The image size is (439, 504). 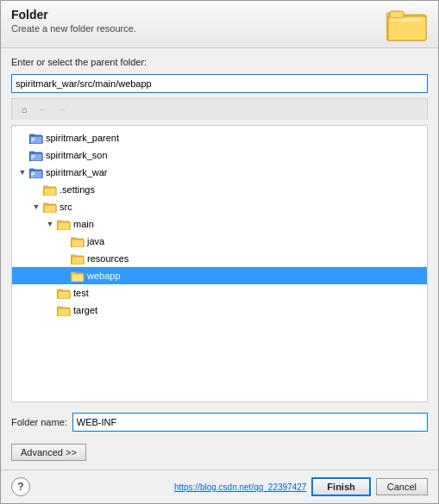 What do you see at coordinates (219, 207) in the screenshot?
I see `tree-item: ▼ src` at bounding box center [219, 207].